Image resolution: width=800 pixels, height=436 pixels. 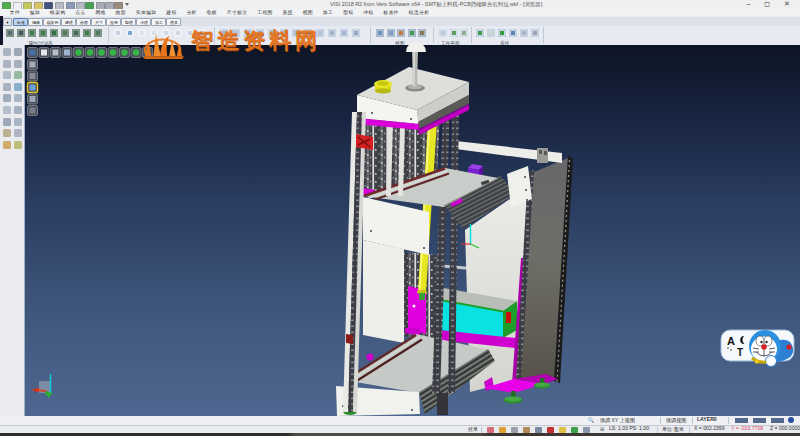 What do you see at coordinates (731, 341) in the screenshot?
I see `svg-text: A` at bounding box center [731, 341].